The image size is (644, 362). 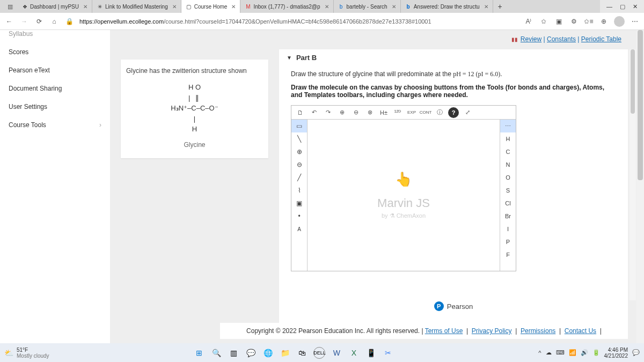 What do you see at coordinates (531, 39) in the screenshot?
I see `review-link: Review` at bounding box center [531, 39].